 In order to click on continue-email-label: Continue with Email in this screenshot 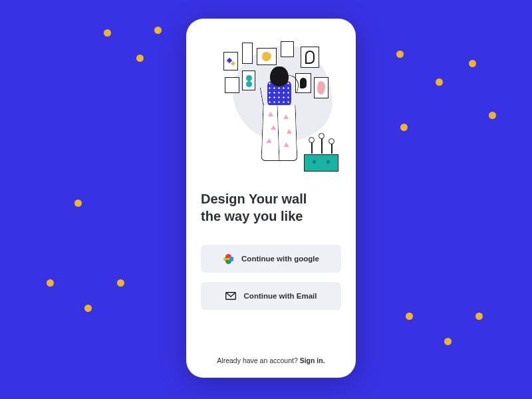, I will do `click(281, 296)`.